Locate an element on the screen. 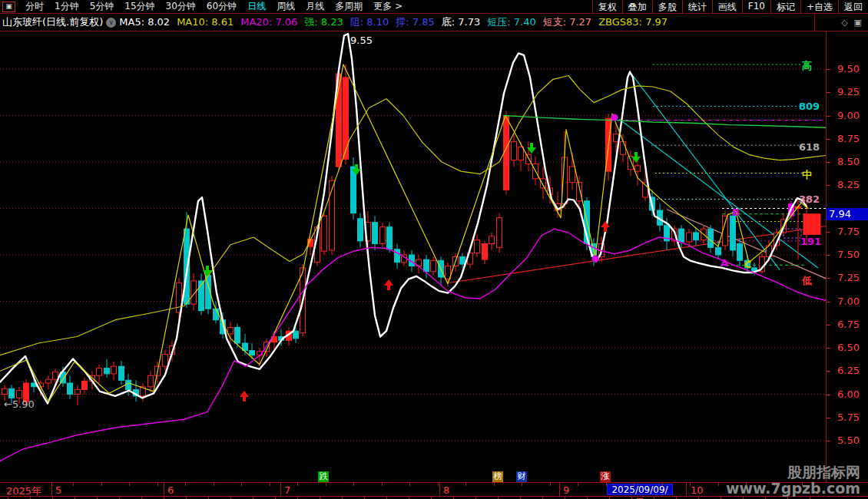 Image resolution: width=868 pixels, height=499 pixels. indicator-infobar: 山东玻纤(日线.前复权) ∨ MA5: 8.02MA10: 8.61MA20: … is located at coordinates (434, 22).